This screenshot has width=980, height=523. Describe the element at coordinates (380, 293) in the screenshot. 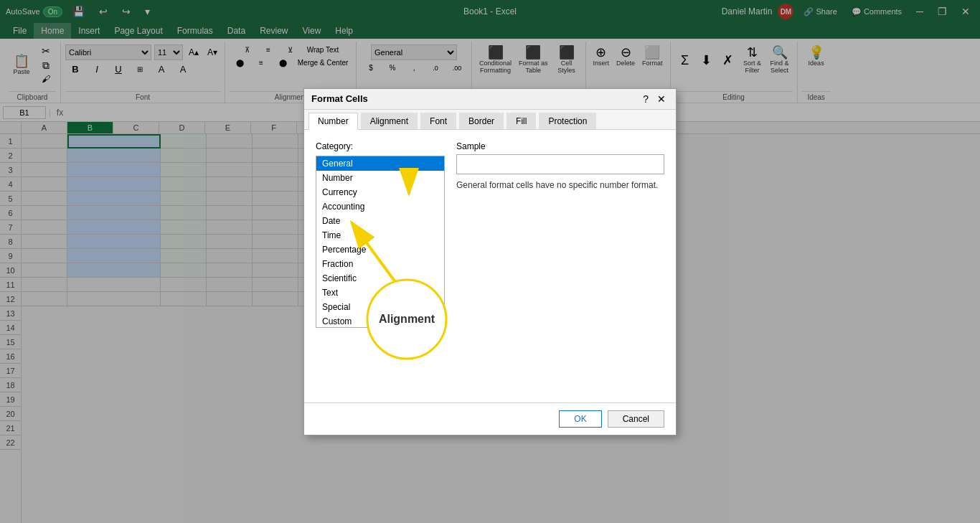

I see `cat-item-text: Text` at that location.